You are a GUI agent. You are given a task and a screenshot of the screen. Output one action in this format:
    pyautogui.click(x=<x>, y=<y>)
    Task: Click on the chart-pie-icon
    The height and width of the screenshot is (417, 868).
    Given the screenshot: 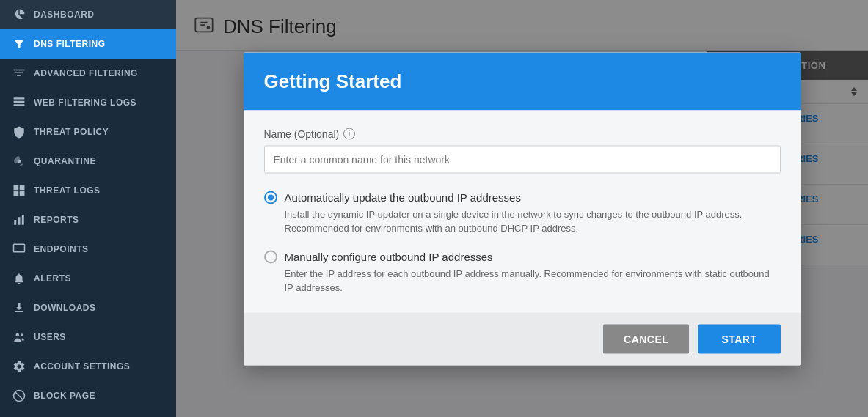 What is the action you would take?
    pyautogui.click(x=19, y=15)
    